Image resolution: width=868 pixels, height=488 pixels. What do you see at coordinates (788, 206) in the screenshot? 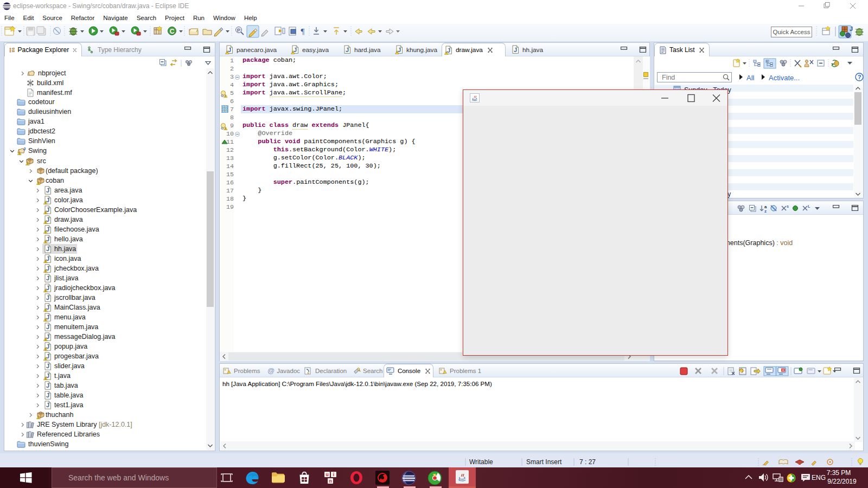
I see `svg-text: s` at bounding box center [788, 206].